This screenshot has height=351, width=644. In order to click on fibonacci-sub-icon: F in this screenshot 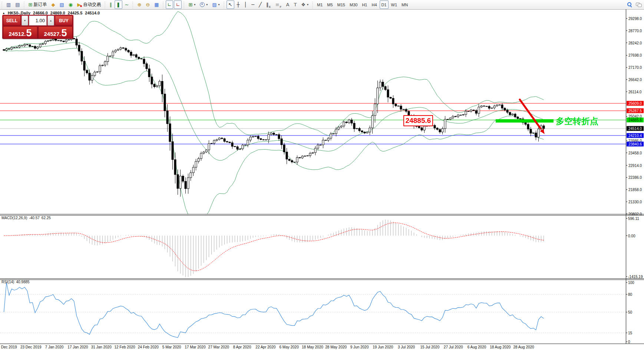, I will do `click(281, 7)`.